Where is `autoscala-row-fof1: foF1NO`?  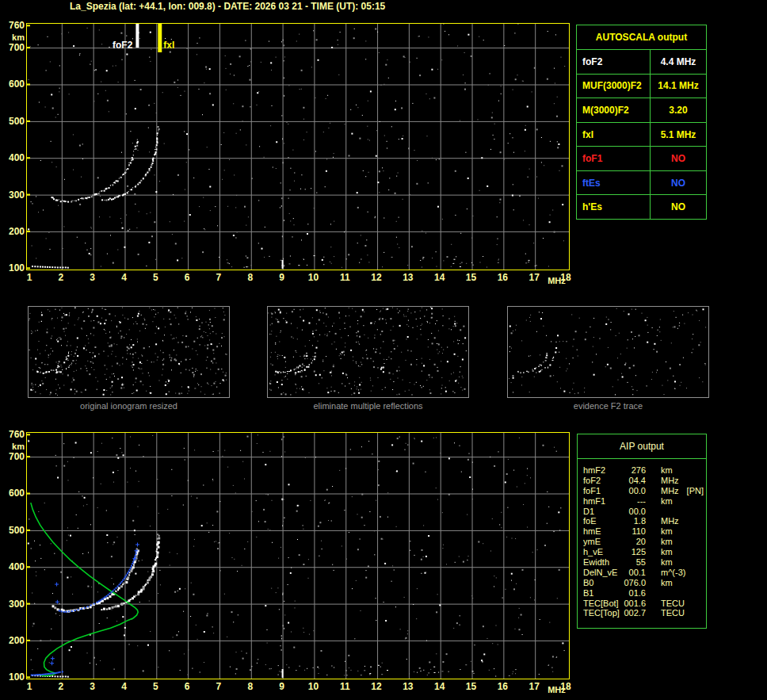
autoscala-row-fof1: foF1NO is located at coordinates (642, 159).